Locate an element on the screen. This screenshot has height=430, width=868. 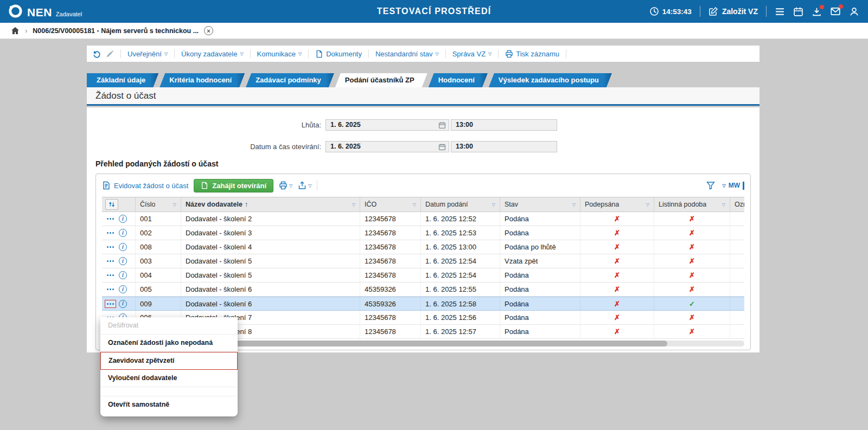
export-grid-button: ▽ is located at coordinates (305, 185).